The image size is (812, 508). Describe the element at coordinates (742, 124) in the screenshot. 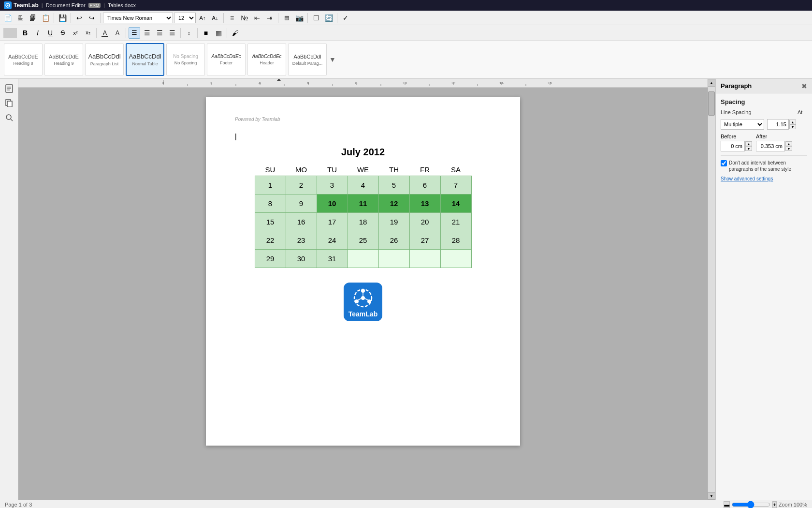

I see `line-spacing-select: Multiple` at that location.